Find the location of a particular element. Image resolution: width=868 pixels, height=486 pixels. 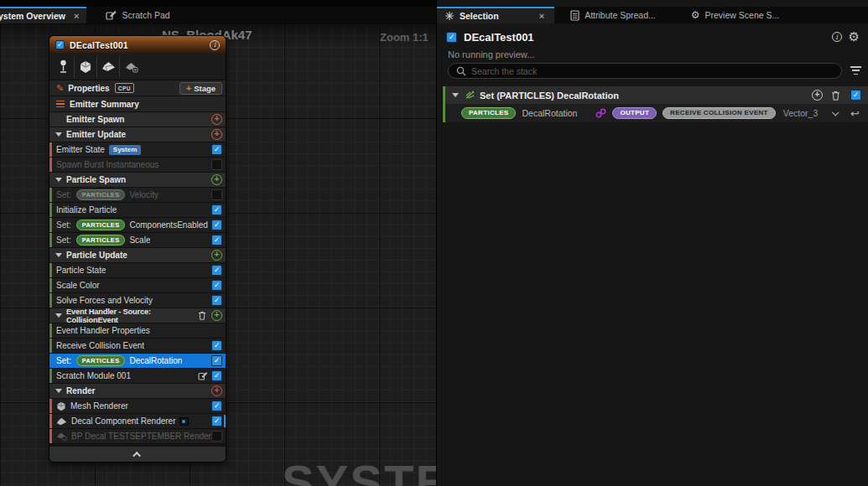

chevron-down-icon is located at coordinates (835, 112).